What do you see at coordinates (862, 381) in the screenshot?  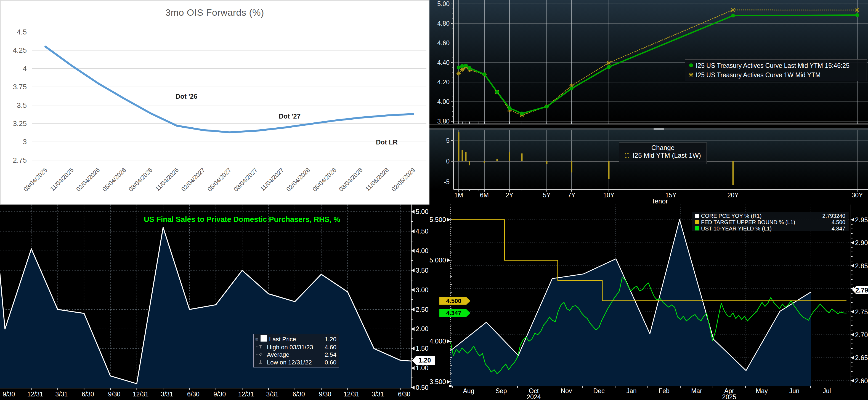 I see `macro-right-tick-label: 2.60` at bounding box center [862, 381].